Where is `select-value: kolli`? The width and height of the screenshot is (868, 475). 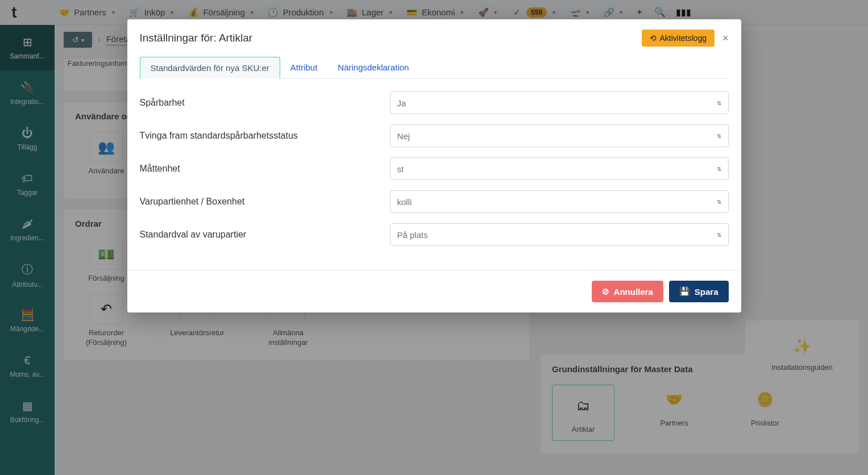
select-value: kolli is located at coordinates (405, 202).